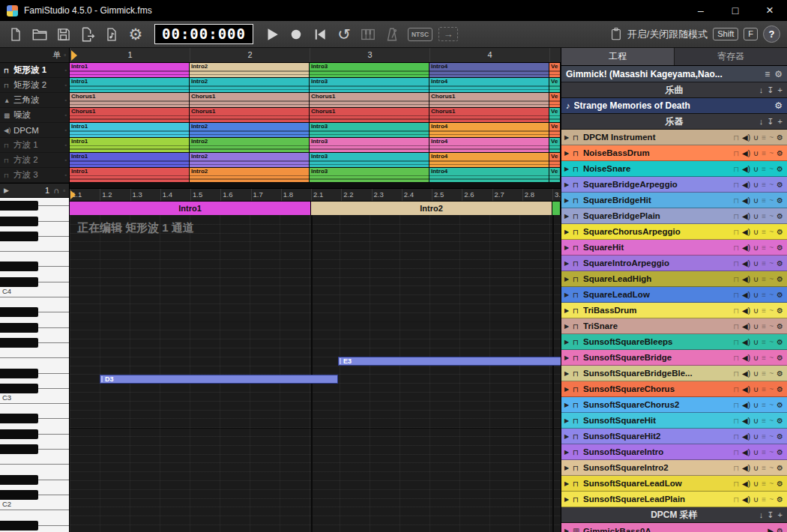 The image size is (787, 532). Describe the element at coordinates (780, 121) in the screenshot. I see `add-icon: +` at that location.